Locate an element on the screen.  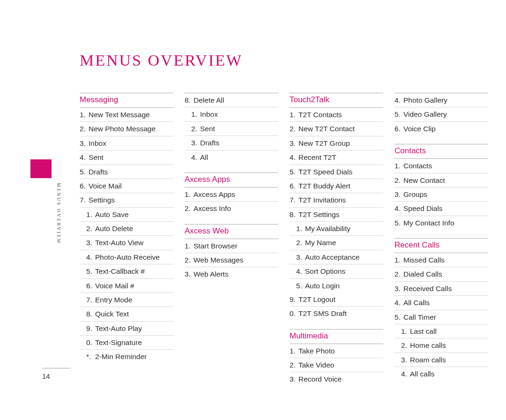
section-items: 1.Take Photo2.Take Video3.Record Voice is located at coordinates (336, 365).